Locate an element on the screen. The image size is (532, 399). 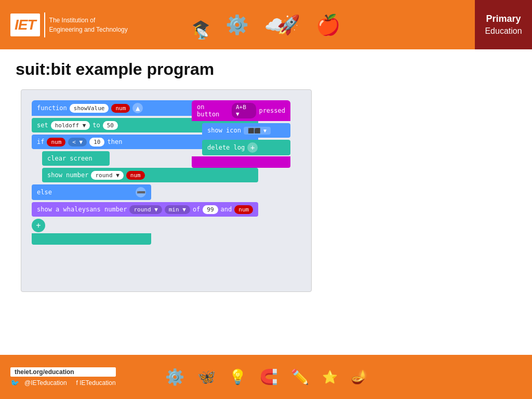
footer-social: 🐦 @IETeducation f IETeducation is located at coordinates (63, 383).